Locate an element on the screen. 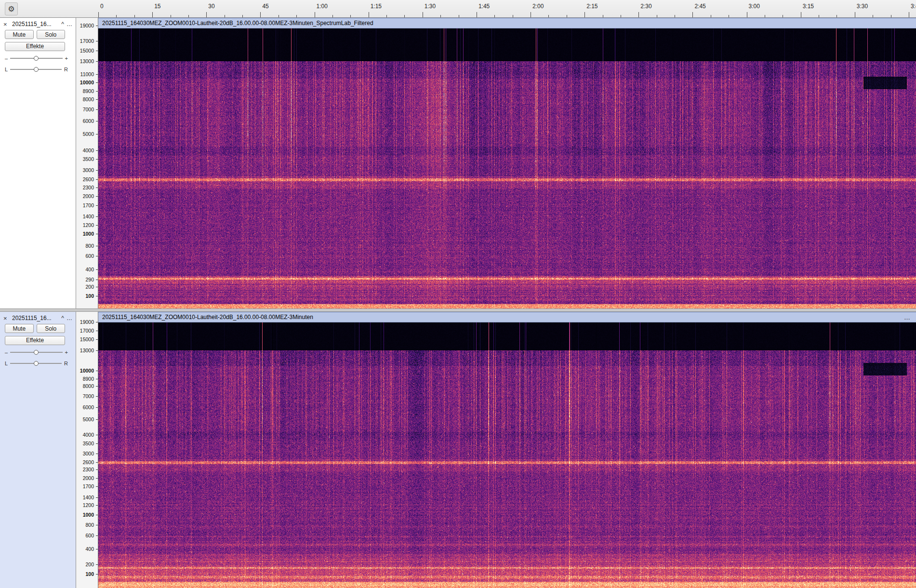 Image resolution: width=916 pixels, height=588 pixels. frequency-label: 2600 is located at coordinates (89, 179).